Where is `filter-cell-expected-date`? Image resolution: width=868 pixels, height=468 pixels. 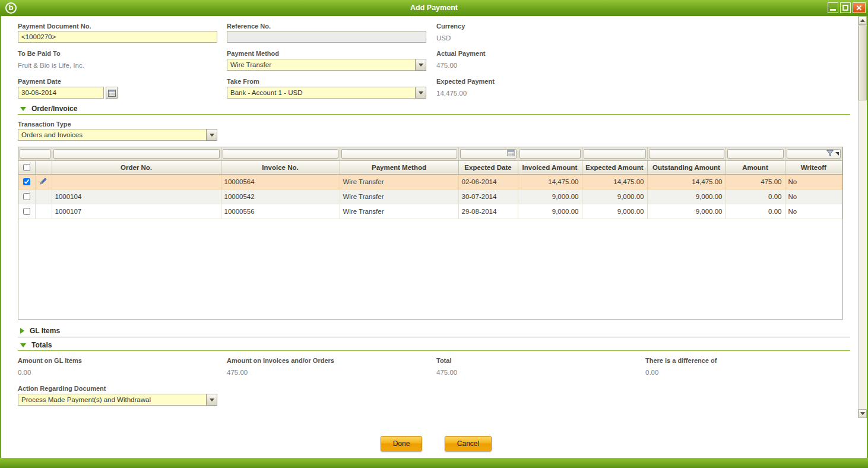
filter-cell-expected-date is located at coordinates (488, 154).